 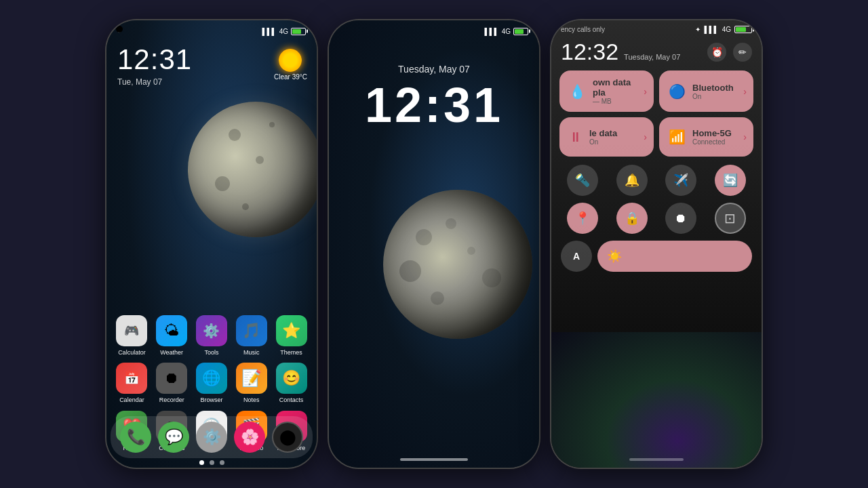 I want to click on btn-bell: 🔔, so click(x=632, y=180).